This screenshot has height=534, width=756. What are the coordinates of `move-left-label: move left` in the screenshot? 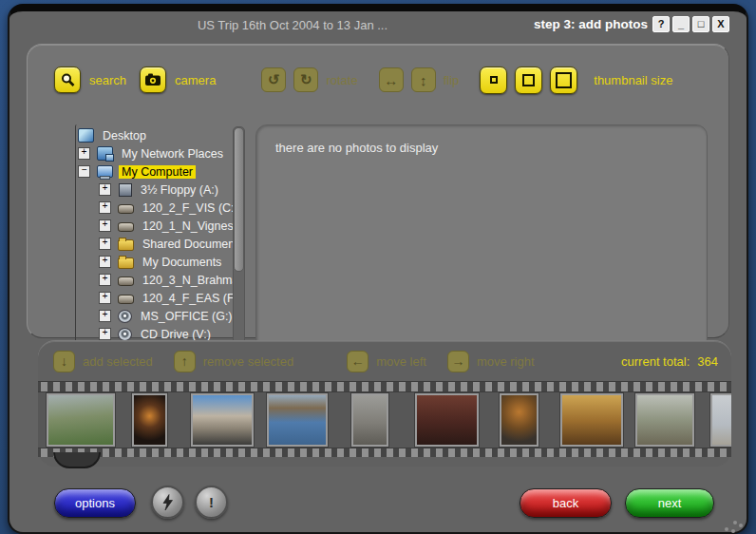 It's located at (401, 361).